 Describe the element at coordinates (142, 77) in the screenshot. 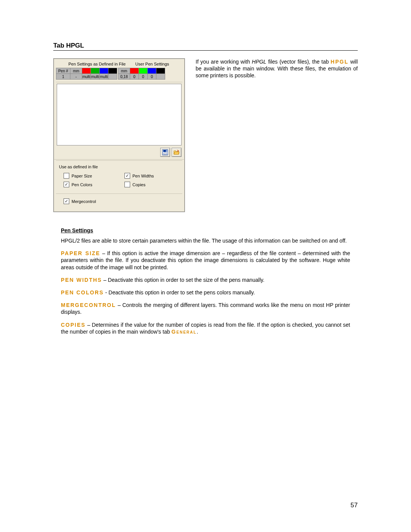

I see `table-row: 0,18 0 0 0` at that location.